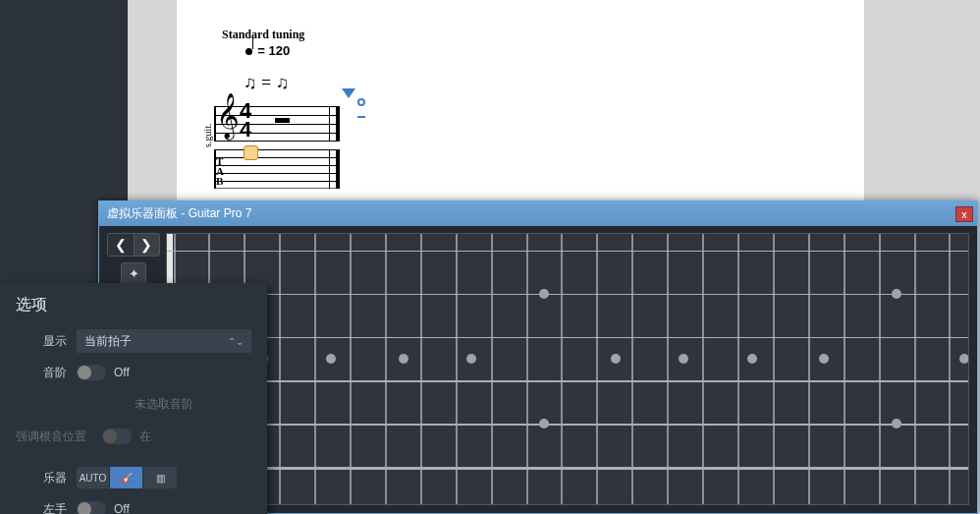 The height and width of the screenshot is (514, 980). What do you see at coordinates (263, 35) in the screenshot?
I see `tuning-label: Standard tuning` at bounding box center [263, 35].